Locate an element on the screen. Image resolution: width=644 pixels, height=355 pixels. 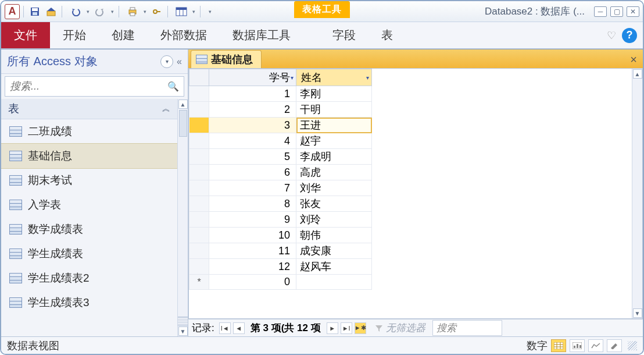
cell-name: 张友 is located at coordinates (334, 204).